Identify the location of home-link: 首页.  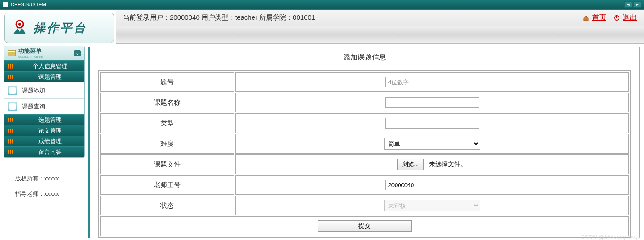
(599, 17).